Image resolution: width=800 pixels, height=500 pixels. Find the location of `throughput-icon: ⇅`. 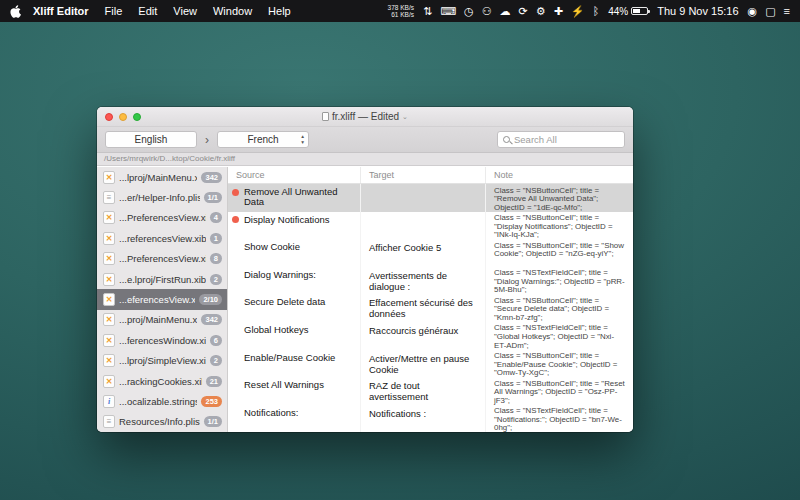

throughput-icon: ⇅ is located at coordinates (428, 11).